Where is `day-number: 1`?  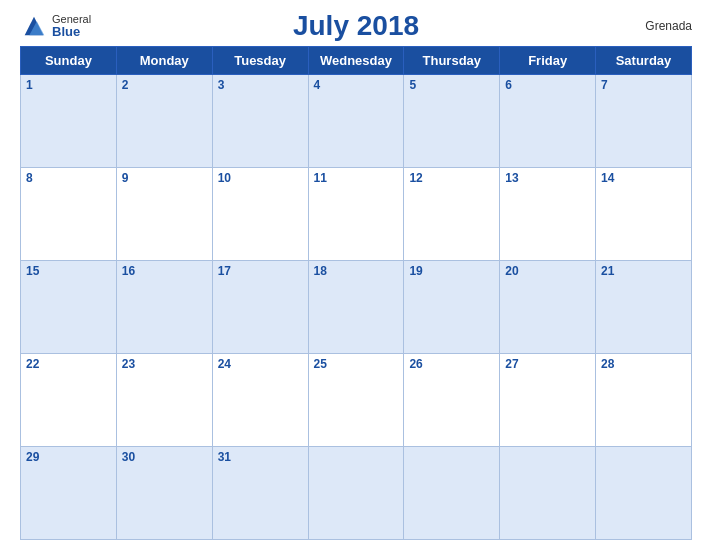
day-number: 1 is located at coordinates (30, 85).